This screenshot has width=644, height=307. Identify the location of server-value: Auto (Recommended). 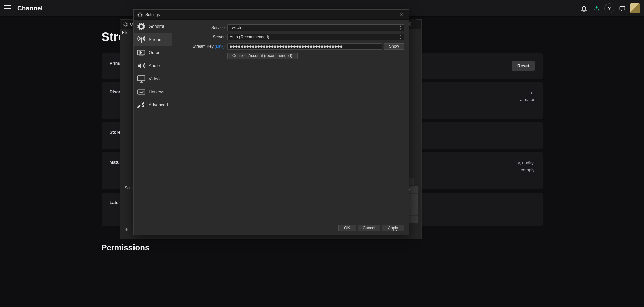
(250, 37).